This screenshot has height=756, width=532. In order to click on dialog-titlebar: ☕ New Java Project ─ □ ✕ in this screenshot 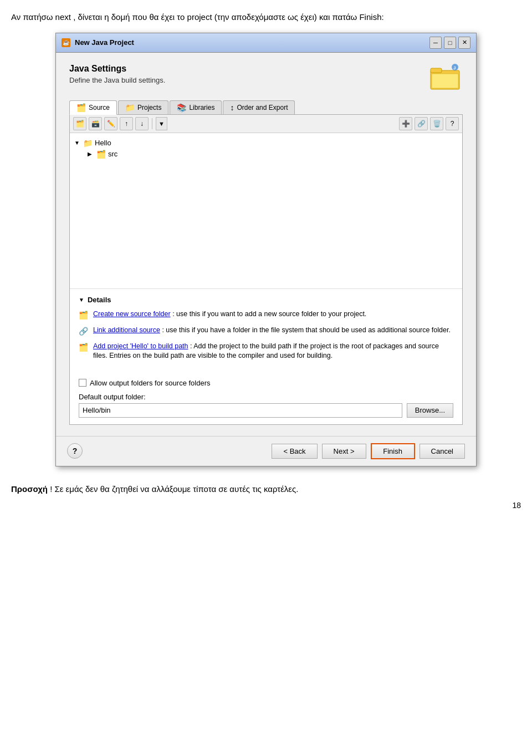, I will do `click(266, 43)`.